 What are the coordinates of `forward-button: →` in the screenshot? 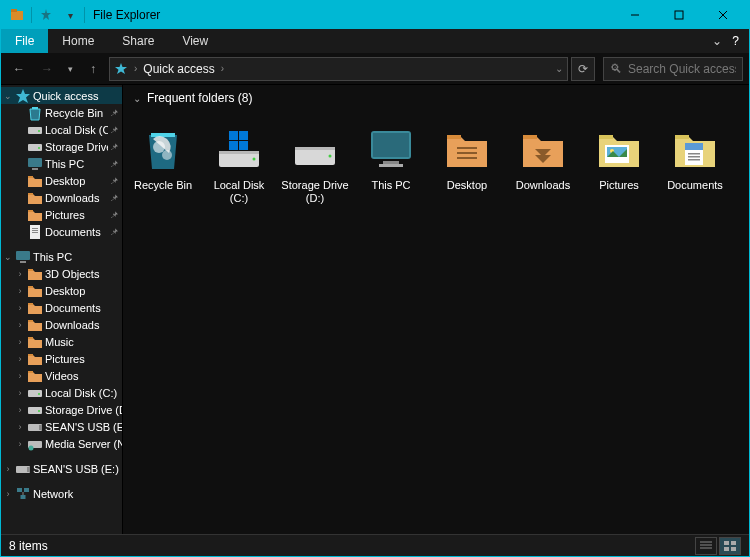 It's located at (47, 69).